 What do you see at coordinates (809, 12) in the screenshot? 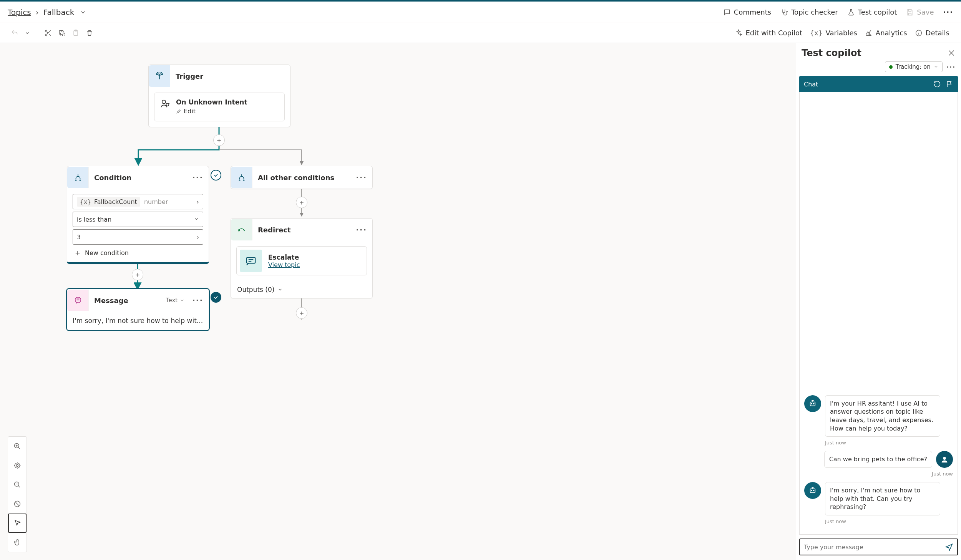
I see `topic-checker-button: Topic checker` at bounding box center [809, 12].